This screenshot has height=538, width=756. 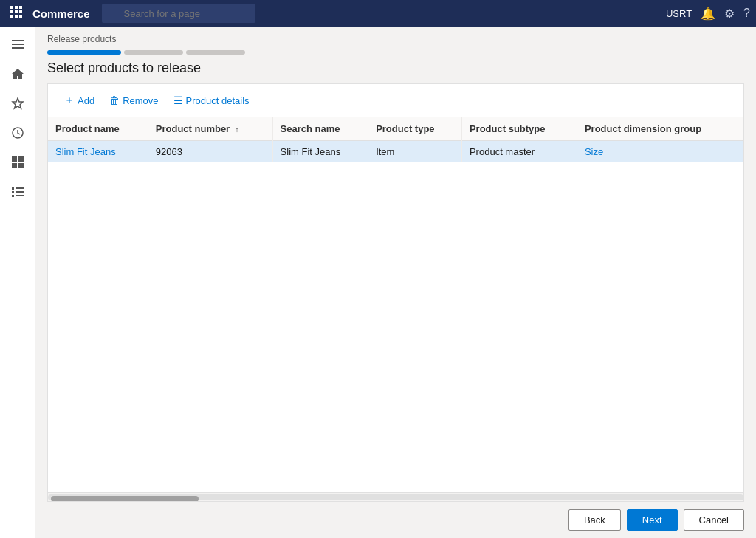 I want to click on details-icon: ☰, so click(x=179, y=100).